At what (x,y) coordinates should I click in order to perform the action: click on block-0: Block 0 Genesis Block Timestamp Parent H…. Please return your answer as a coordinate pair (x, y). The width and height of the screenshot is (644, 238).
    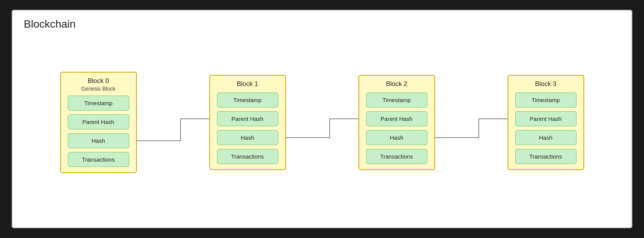
    Looking at the image, I should click on (99, 122).